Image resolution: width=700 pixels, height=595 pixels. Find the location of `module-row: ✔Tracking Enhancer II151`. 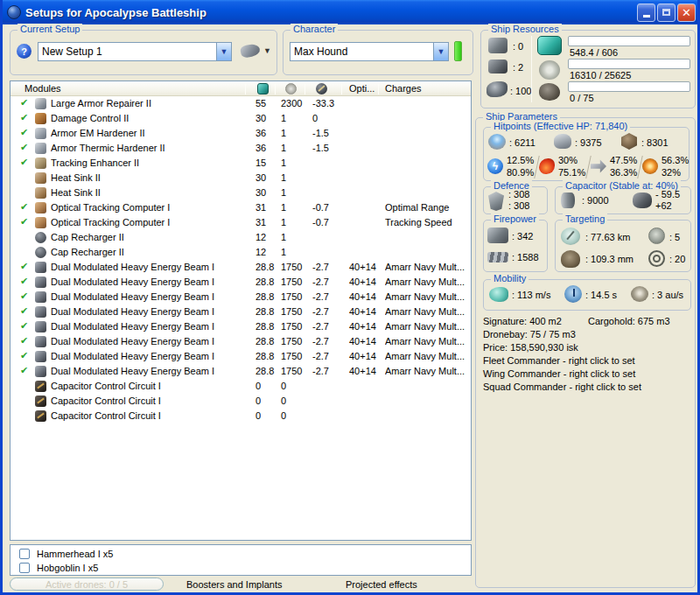

module-row: ✔Tracking Enhancer II151 is located at coordinates (241, 163).